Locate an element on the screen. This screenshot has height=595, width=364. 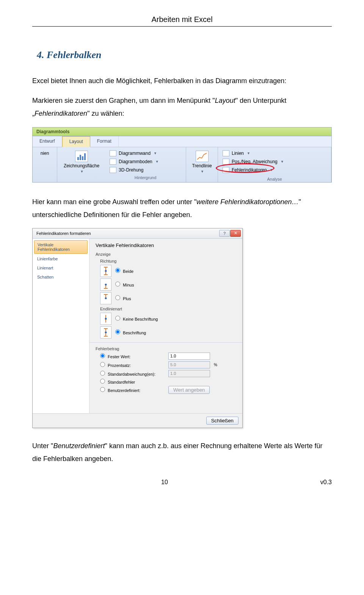
ribbon-slice-label: nien is located at coordinates (45, 153).